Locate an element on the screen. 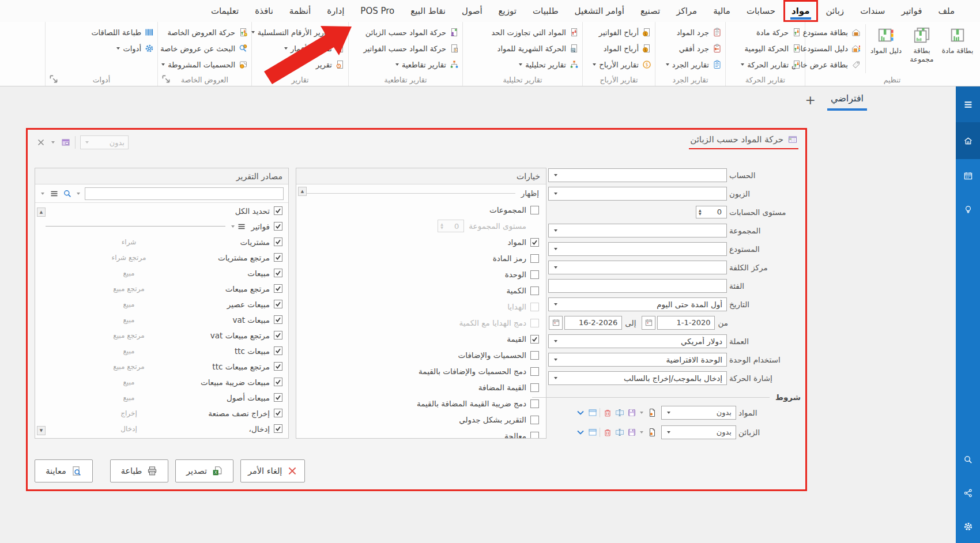 The width and height of the screenshot is (980, 543). group-level-spinner: ▲▼0 is located at coordinates (451, 226).